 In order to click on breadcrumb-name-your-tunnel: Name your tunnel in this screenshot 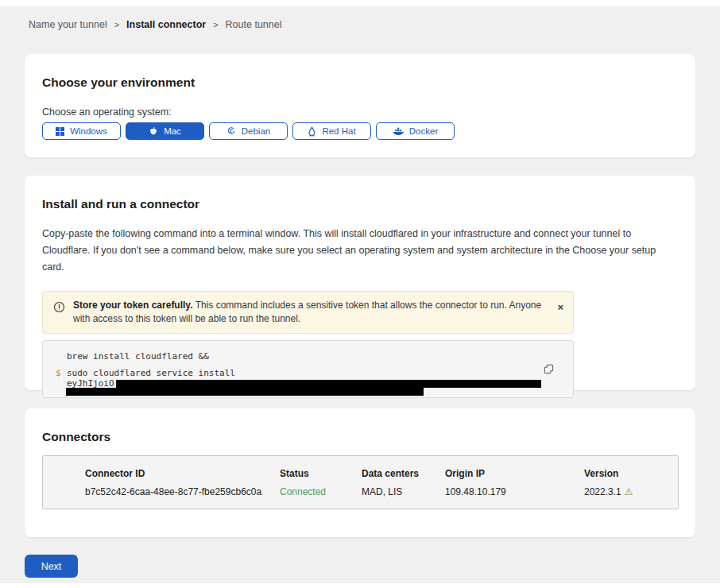, I will do `click(68, 25)`.